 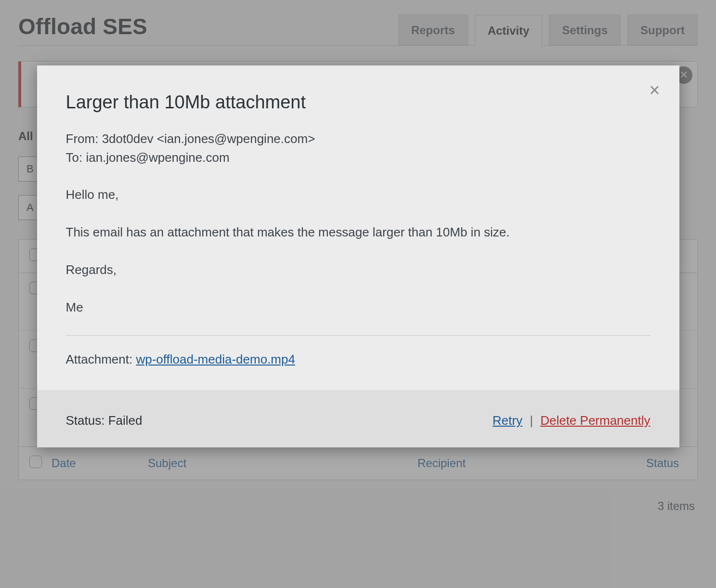 I want to click on email-subject: Larger than 10Mb attachment, so click(x=358, y=102).